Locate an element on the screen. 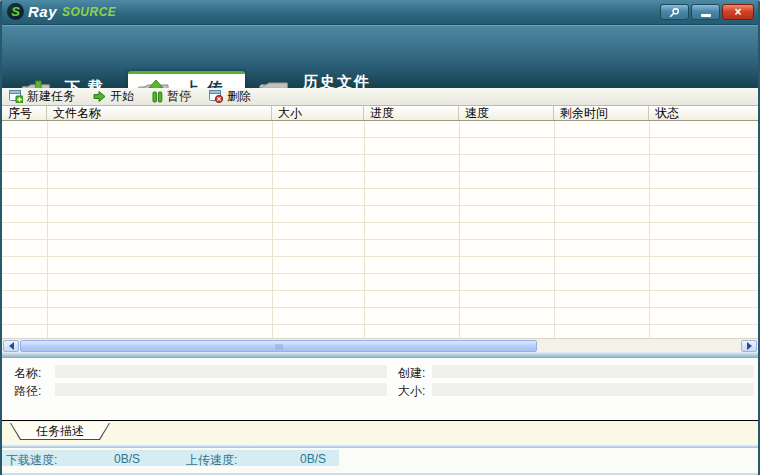 The image size is (760, 475). path-label: 路径: is located at coordinates (28, 392).